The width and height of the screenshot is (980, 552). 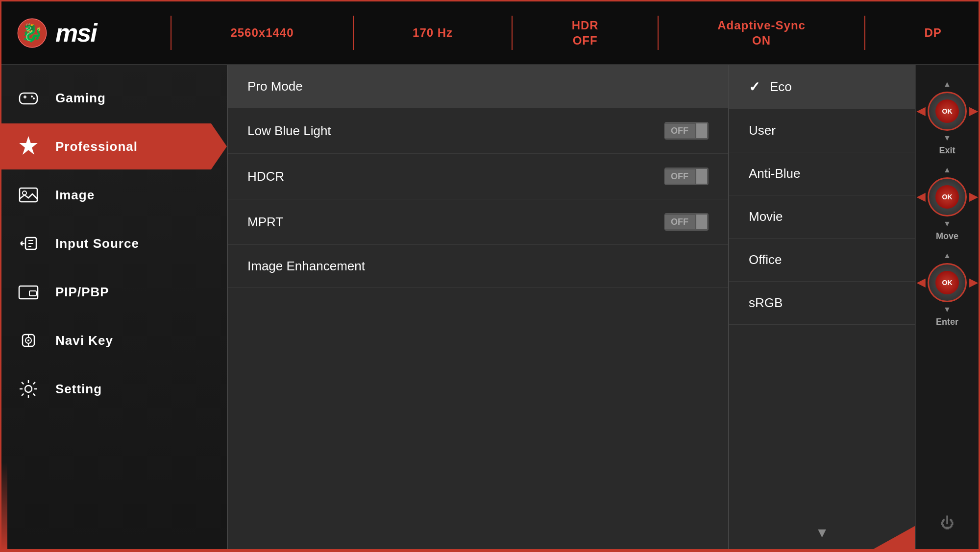 I want to click on hdcr-value: OFF, so click(x=680, y=176).